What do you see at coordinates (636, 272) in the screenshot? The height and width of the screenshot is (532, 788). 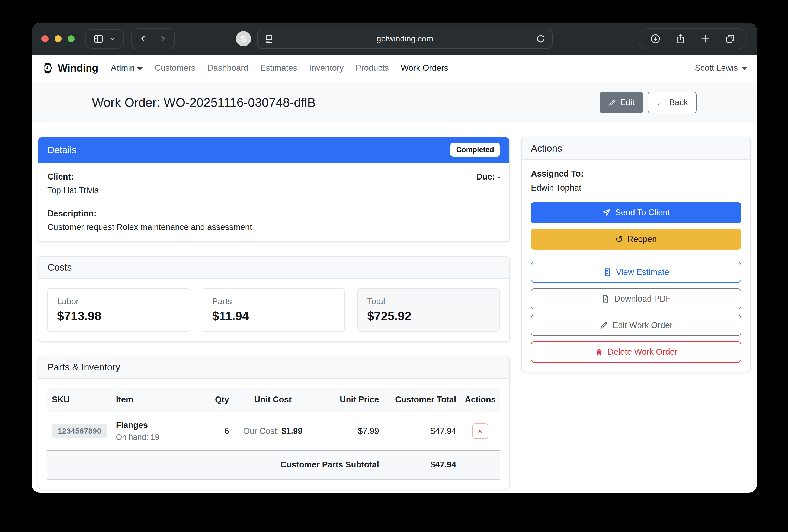 I see `view-estimate-button: View Estimate` at bounding box center [636, 272].